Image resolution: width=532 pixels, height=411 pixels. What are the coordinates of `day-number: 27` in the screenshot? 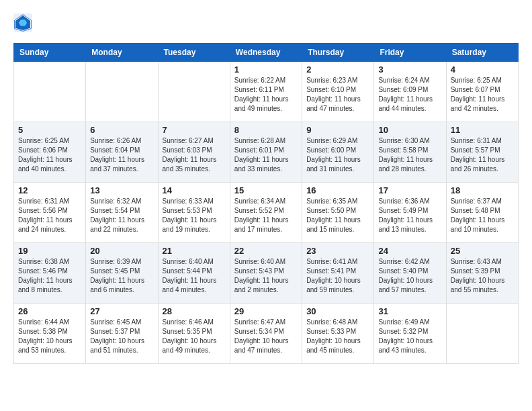 It's located at (122, 312).